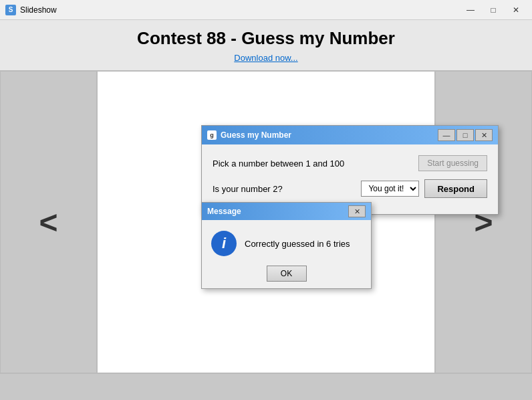  What do you see at coordinates (493, 10) in the screenshot?
I see `maximize-button: □` at bounding box center [493, 10].